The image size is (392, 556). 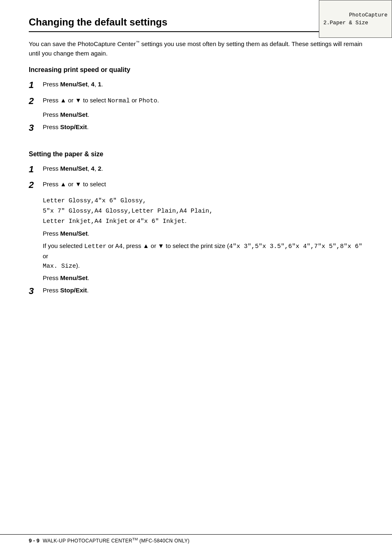 What do you see at coordinates (203, 290) in the screenshot?
I see `s2-step3-content: Press Stop/Exit.` at bounding box center [203, 290].